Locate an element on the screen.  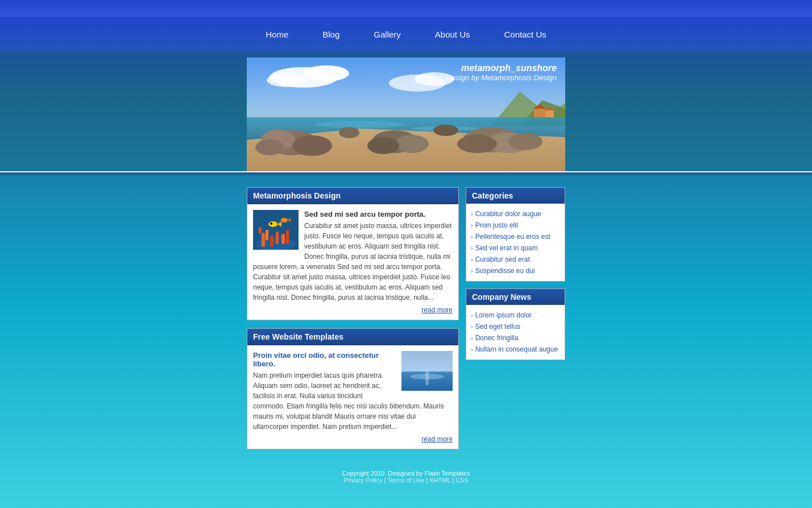
company-news-header: Company News is located at coordinates (515, 297).